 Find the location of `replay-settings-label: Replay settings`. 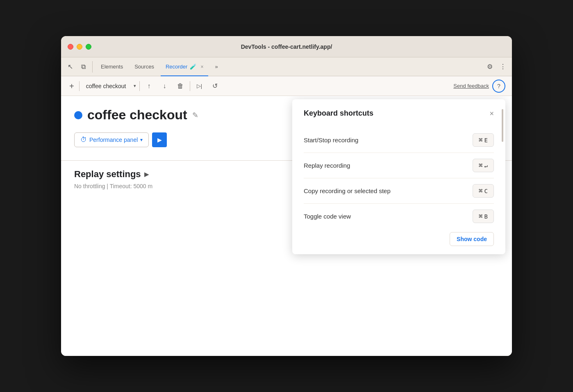

replay-settings-label: Replay settings is located at coordinates (107, 174).